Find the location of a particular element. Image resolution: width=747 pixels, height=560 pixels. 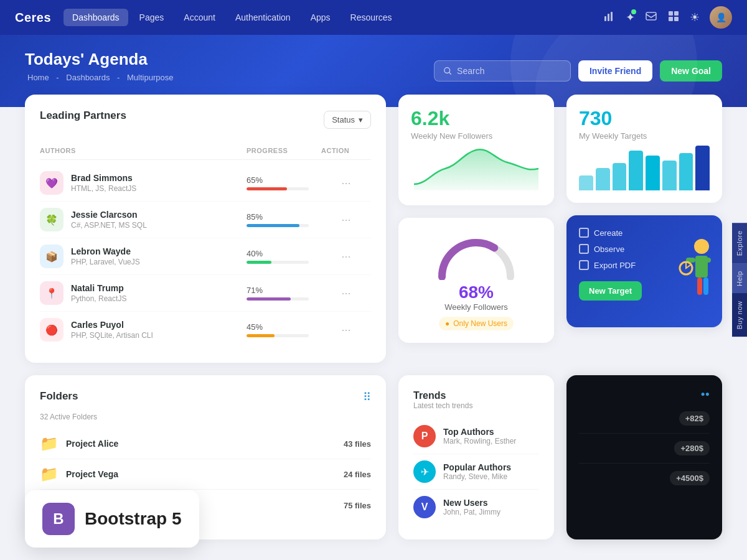

stat-row: +4500$ is located at coordinates (644, 478).